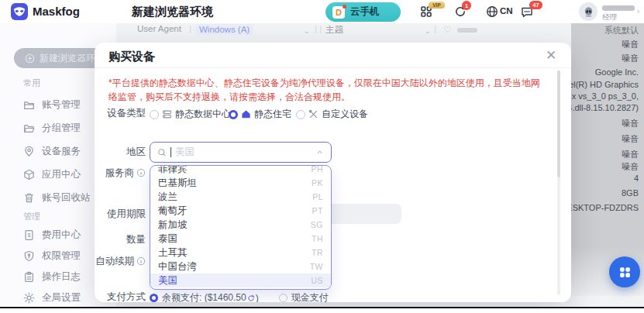 This screenshot has width=644, height=313. What do you see at coordinates (240, 267) in the screenshot?
I see `dropdown-option: 中国台湾 TW` at bounding box center [240, 267].